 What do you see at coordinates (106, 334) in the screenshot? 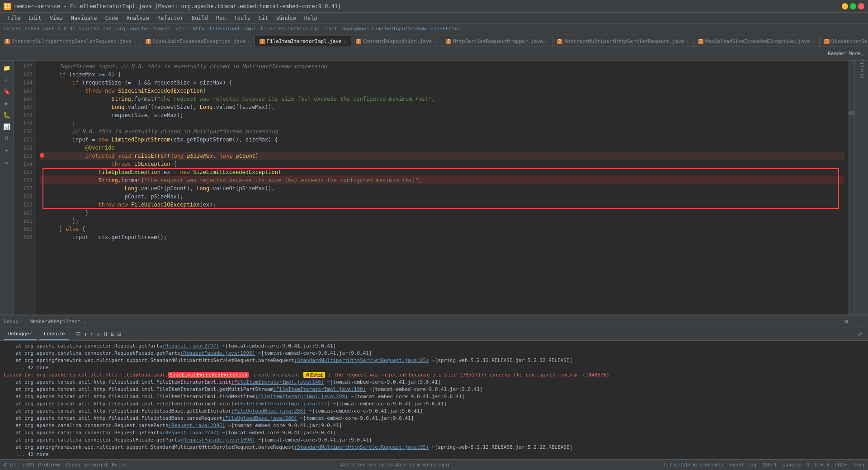
I see `console-pause-icon: ⏸` at bounding box center [106, 334].